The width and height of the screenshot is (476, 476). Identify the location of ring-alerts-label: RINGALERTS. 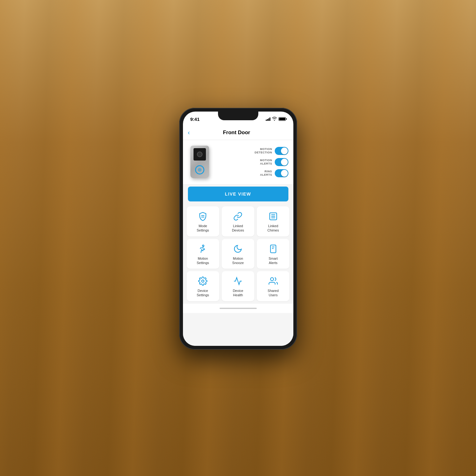
(266, 173).